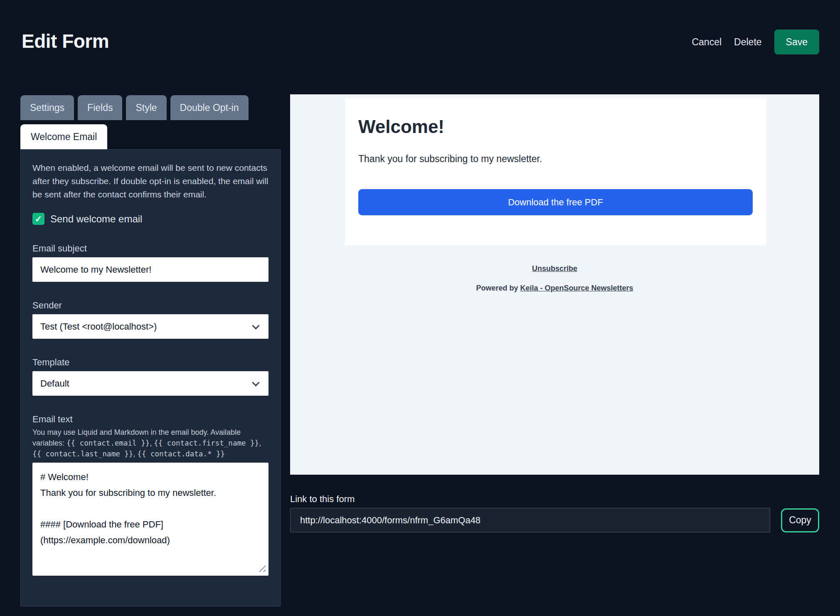 The width and height of the screenshot is (840, 616). What do you see at coordinates (554, 513) in the screenshot?
I see `link-to-form-section: Link to this form Copy` at bounding box center [554, 513].